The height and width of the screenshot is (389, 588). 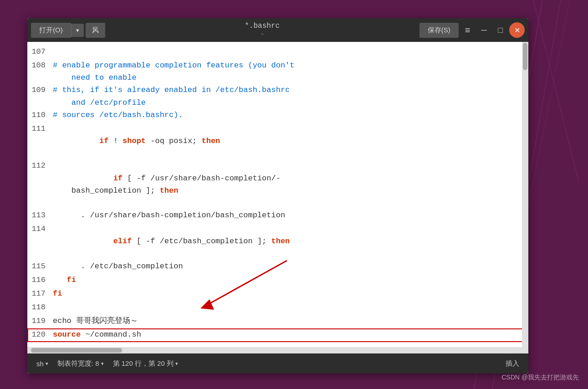 I want to click on menu-button: ≡, so click(x=468, y=30).